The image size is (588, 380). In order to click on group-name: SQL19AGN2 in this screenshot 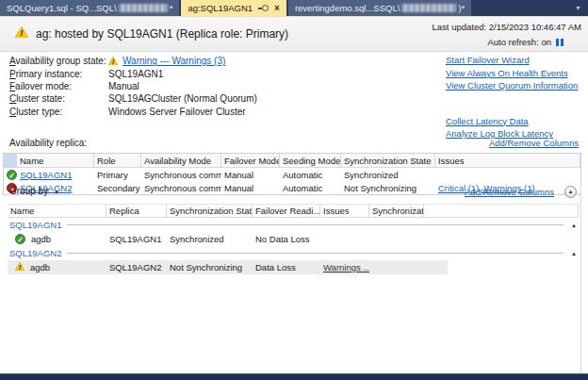, I will do `click(36, 253)`.